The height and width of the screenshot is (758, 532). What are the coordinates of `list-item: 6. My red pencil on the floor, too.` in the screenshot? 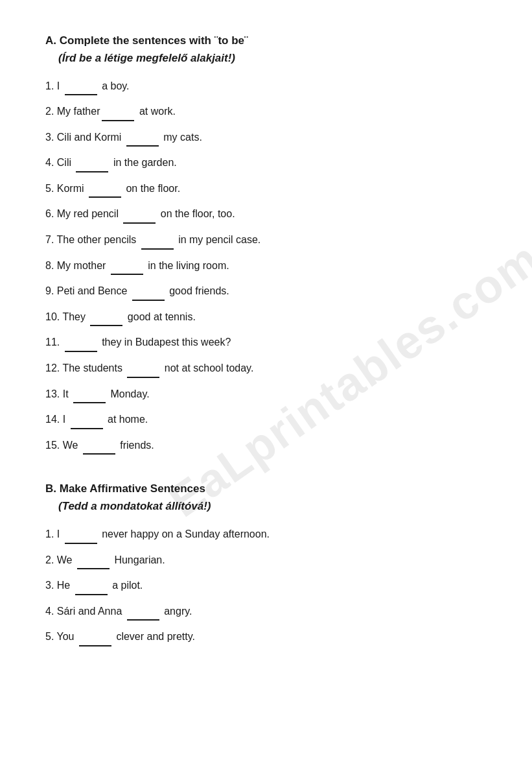 It's located at (266, 215).